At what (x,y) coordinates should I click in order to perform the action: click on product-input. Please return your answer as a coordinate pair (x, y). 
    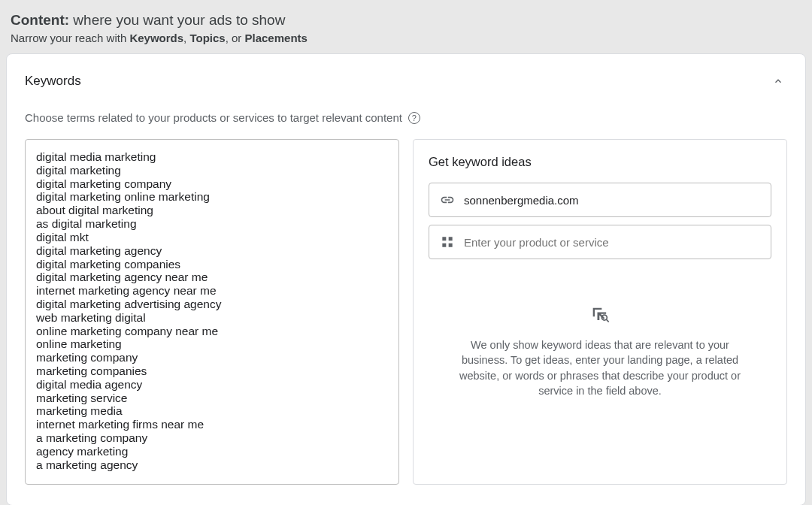
    Looking at the image, I should click on (612, 242).